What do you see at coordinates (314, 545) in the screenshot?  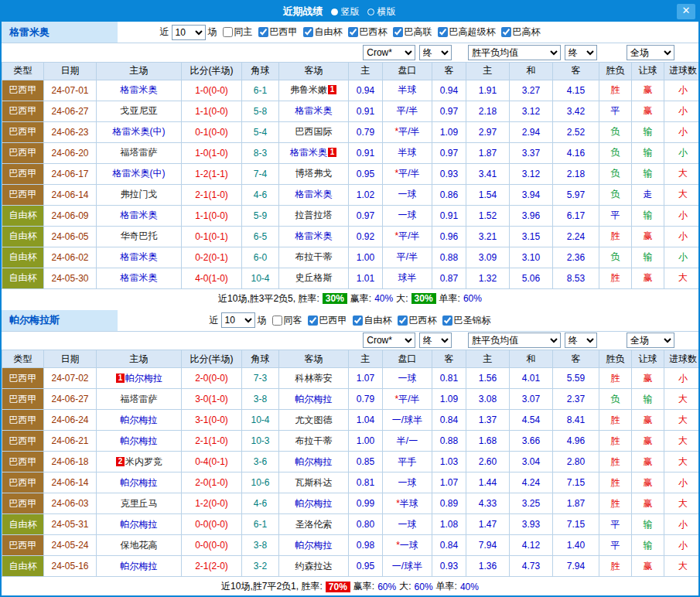 I see `team-name: 帕尔梅拉` at bounding box center [314, 545].